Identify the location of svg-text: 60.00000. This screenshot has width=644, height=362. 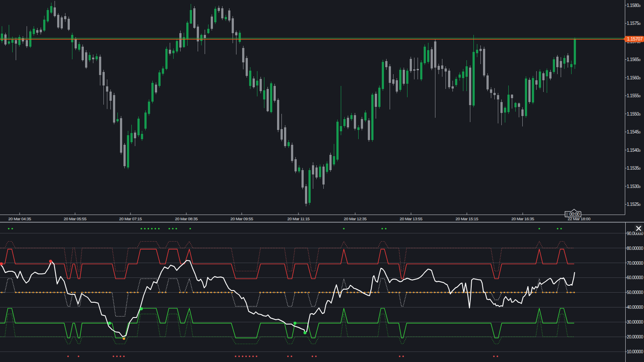
(635, 277).